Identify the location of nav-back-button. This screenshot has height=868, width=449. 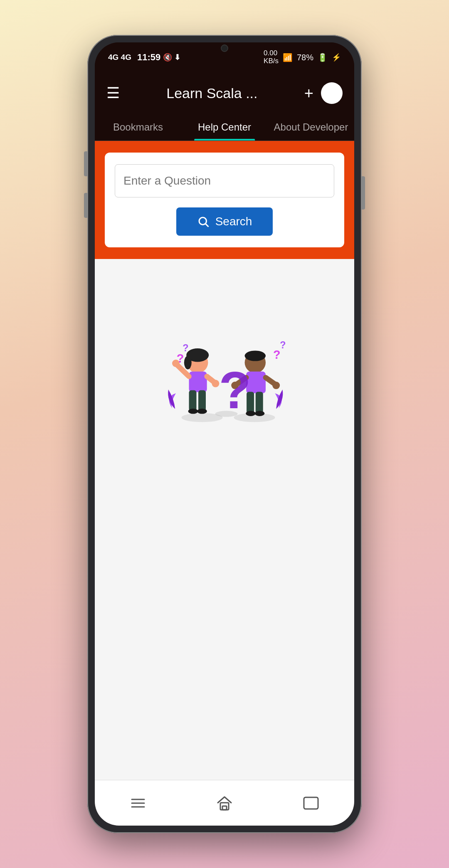
(311, 803).